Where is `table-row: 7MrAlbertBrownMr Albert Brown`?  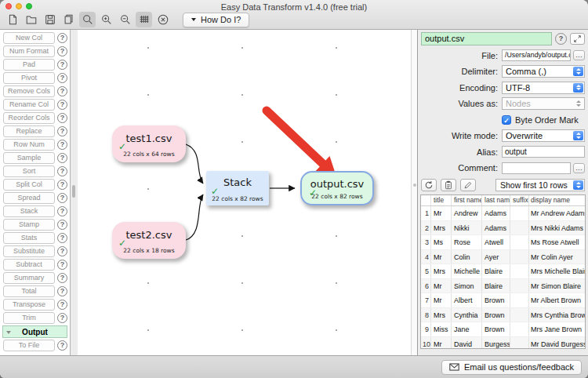 table-row: 7MrAlbertBrownMr Albert Brown is located at coordinates (503, 301).